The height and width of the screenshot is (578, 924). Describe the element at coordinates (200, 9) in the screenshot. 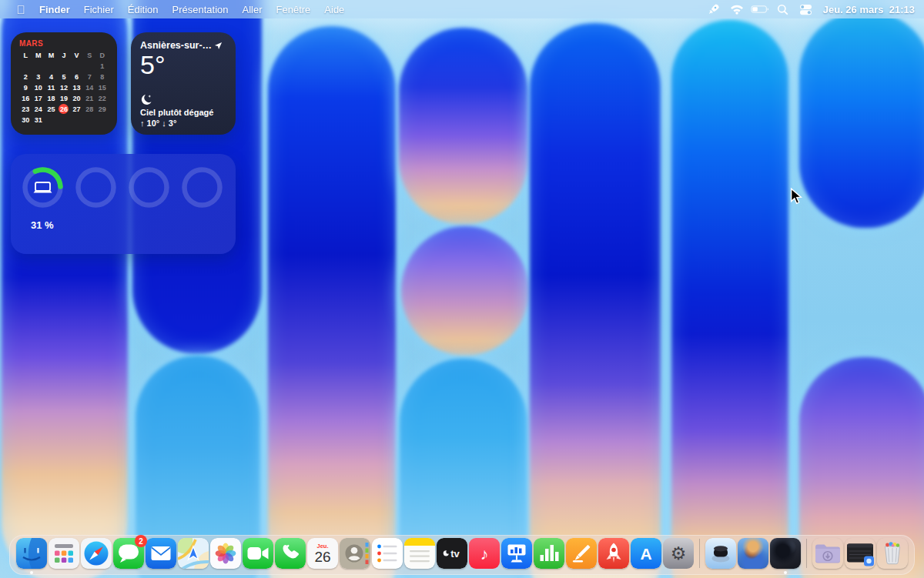

I see `menu-présentation: Présentation` at that location.